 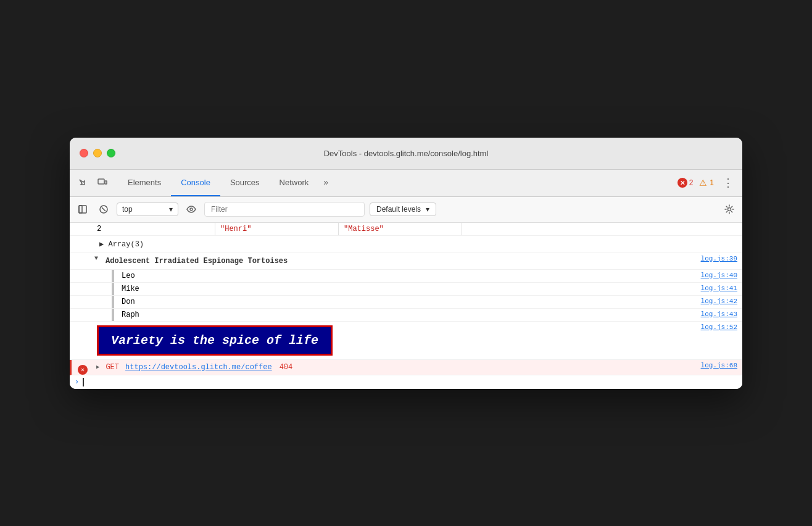 What do you see at coordinates (417, 229) in the screenshot?
I see `table-row-content: 2 "Henri" "Matisse"` at bounding box center [417, 229].